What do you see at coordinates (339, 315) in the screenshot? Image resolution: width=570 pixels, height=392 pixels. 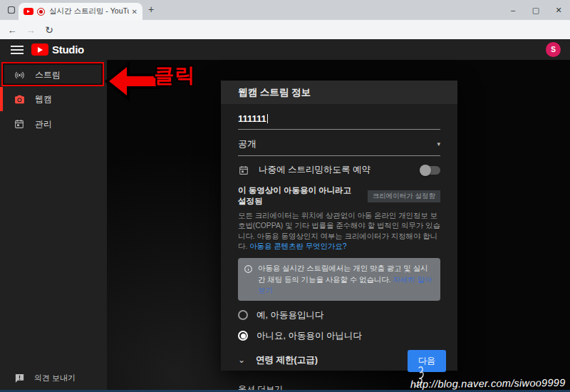 I see `radio-option-yes-kids: 예, 아동용입니다` at bounding box center [339, 315].